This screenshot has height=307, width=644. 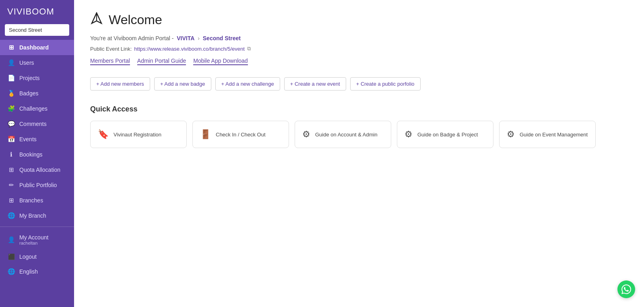 I want to click on my-account-label: My Account, so click(x=34, y=237).